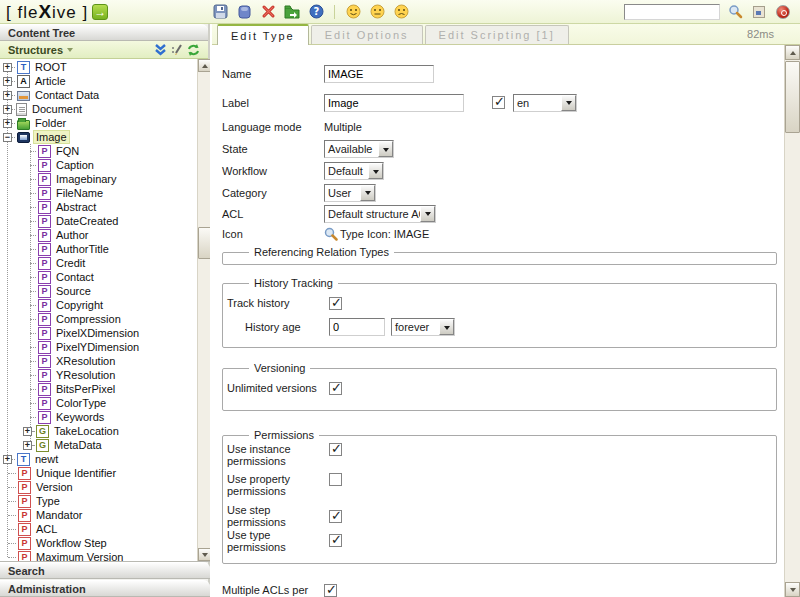  Describe the element at coordinates (336, 516) in the screenshot. I see `use-step-permissions-checkbox` at that location.